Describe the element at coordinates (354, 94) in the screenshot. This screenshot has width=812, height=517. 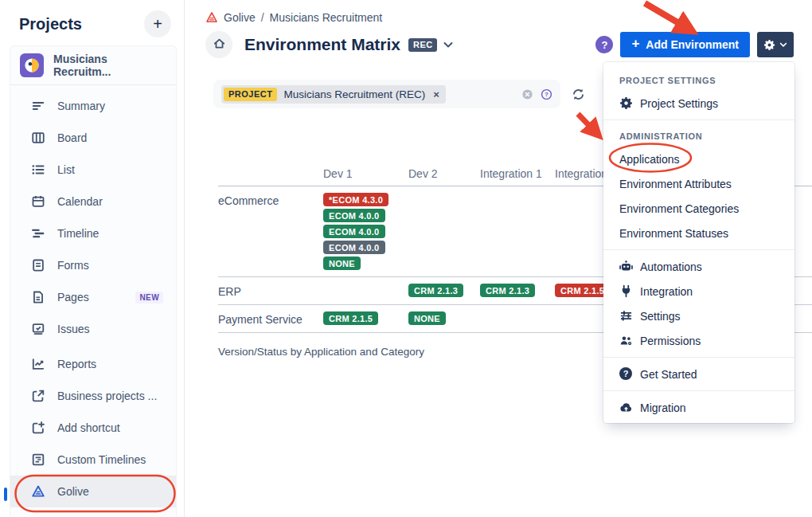
I see `filter-chip-value: Musicians Recruitment (REC)` at that location.